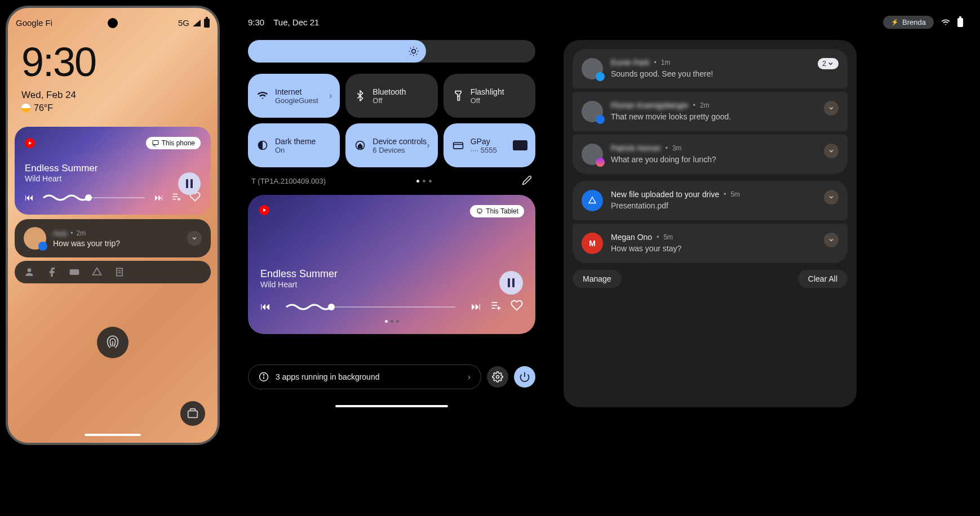 This screenshot has width=980, height=516. I want to click on cast-chip: This phone, so click(174, 143).